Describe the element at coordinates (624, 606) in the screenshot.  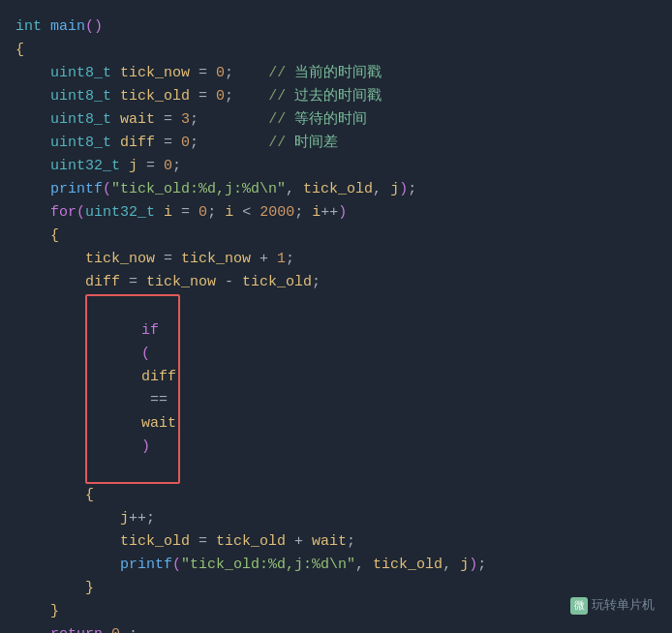
I see `watermark-text: 玩转单片机` at that location.